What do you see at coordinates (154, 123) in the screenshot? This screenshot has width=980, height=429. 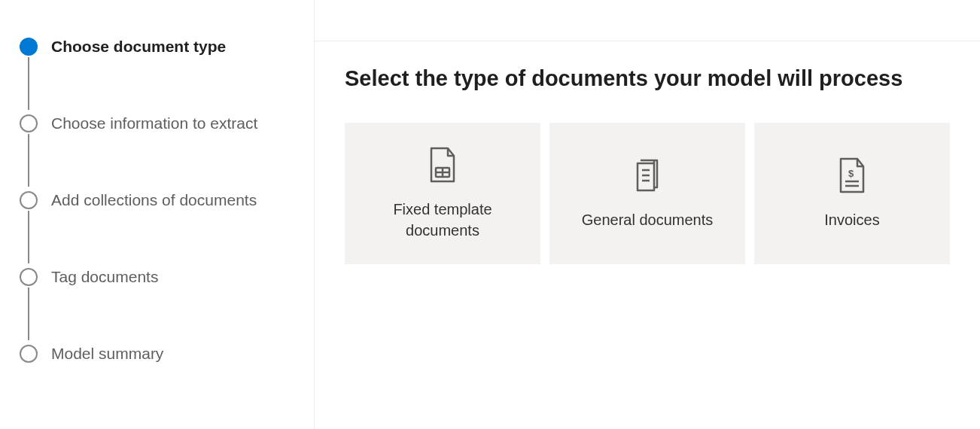 I see `step-label: Choose information to extract` at bounding box center [154, 123].